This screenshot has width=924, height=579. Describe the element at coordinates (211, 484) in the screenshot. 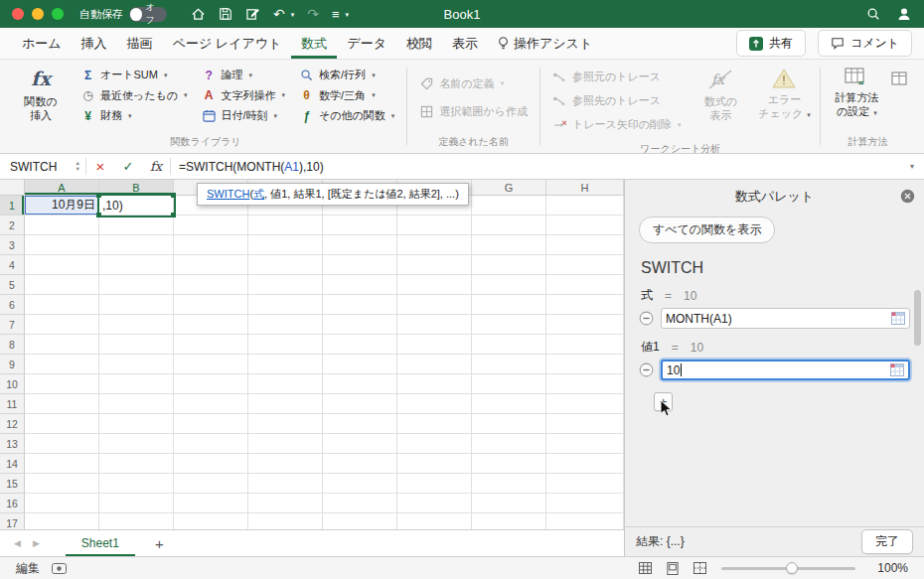

I see `cell-C15` at that location.